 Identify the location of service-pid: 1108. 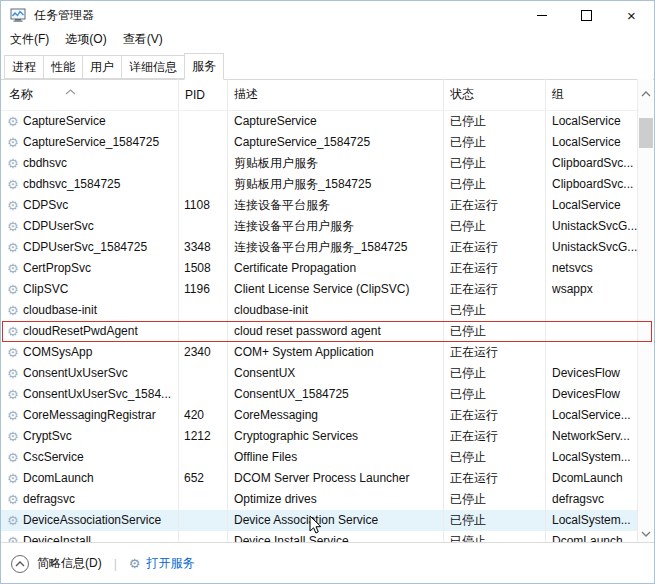
(204, 206).